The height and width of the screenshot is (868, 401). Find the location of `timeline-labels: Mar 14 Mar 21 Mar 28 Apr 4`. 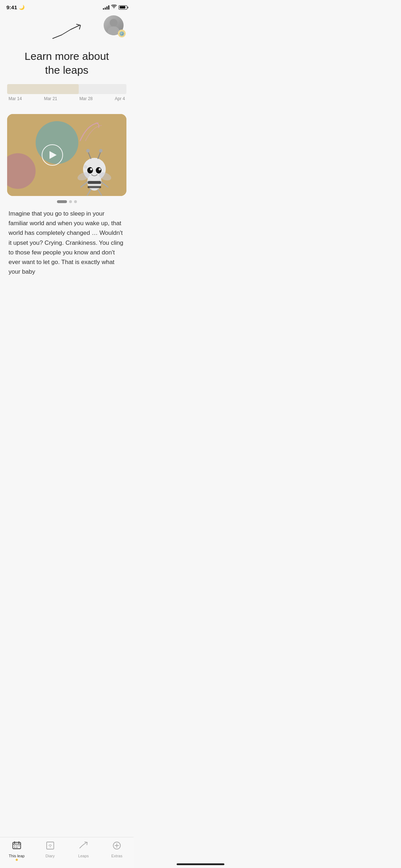

timeline-labels: Mar 14 Mar 21 Mar 28 Apr 4 is located at coordinates (67, 99).